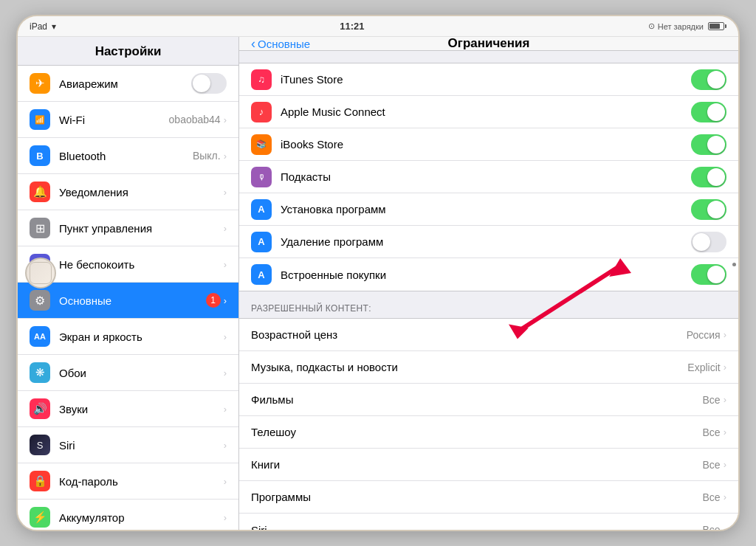  Describe the element at coordinates (54, 27) in the screenshot. I see `wifi-icon: ▾` at that location.